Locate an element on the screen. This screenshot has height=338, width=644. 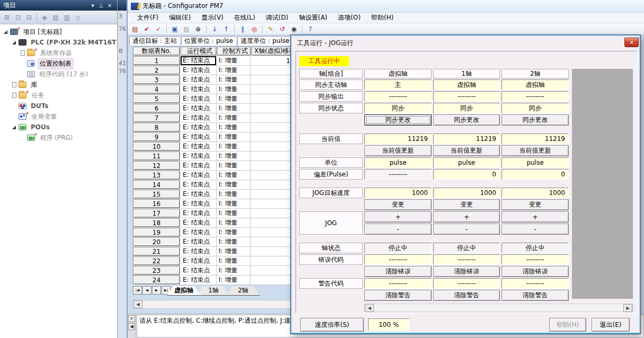
clear-warning-2轴-button: 清除警告 is located at coordinates (535, 296).